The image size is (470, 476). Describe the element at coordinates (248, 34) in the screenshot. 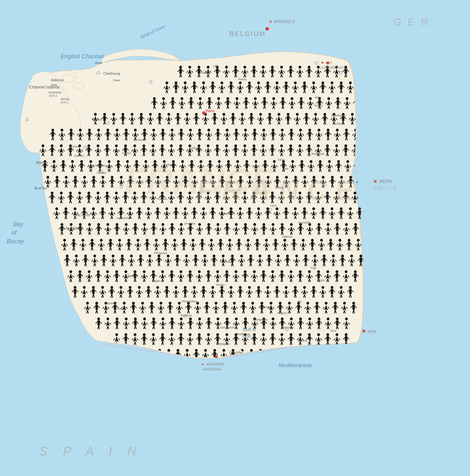

I see `svg-text: BELGIUM` at that location.